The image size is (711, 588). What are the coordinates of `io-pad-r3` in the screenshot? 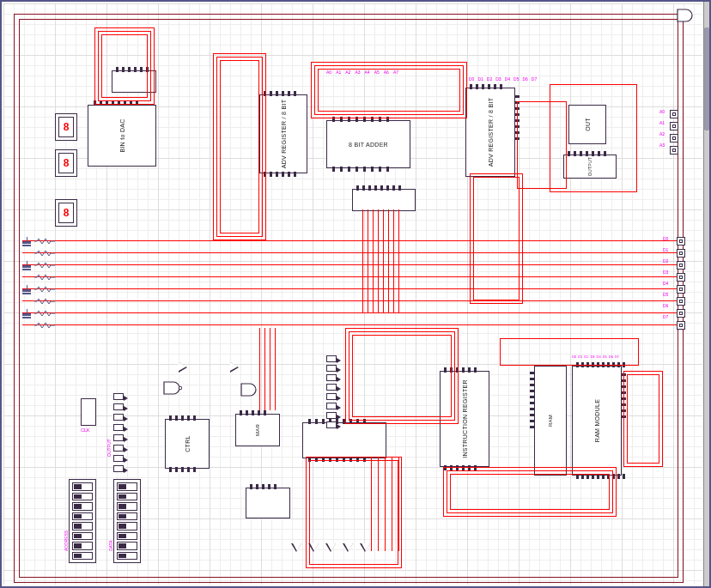 It's located at (674, 138).